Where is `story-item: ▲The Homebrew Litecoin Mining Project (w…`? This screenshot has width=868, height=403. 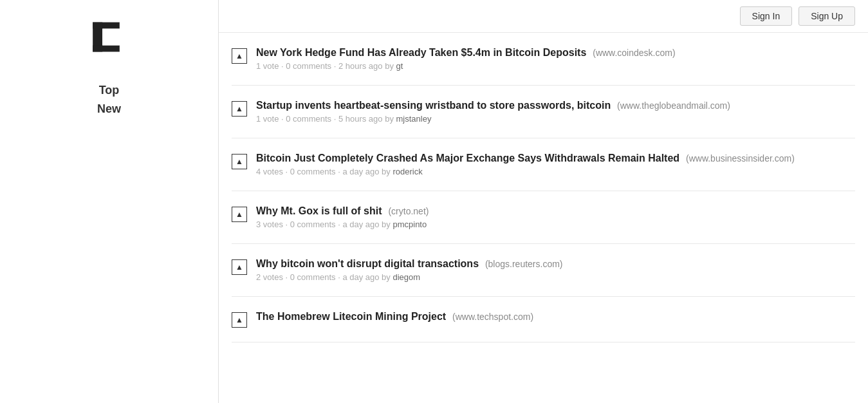 story-item: ▲The Homebrew Litecoin Mining Project (w… is located at coordinates (543, 319).